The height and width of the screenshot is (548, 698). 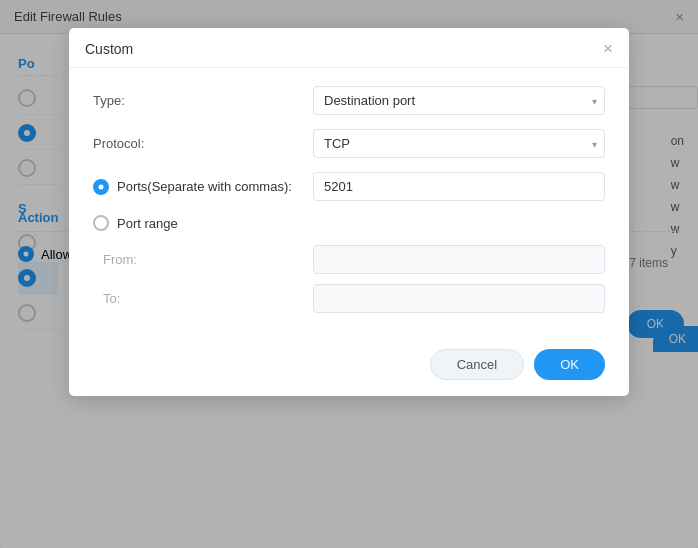 I want to click on type-select-wrapper: Destination port Source port Protocol ▾, so click(x=459, y=100).